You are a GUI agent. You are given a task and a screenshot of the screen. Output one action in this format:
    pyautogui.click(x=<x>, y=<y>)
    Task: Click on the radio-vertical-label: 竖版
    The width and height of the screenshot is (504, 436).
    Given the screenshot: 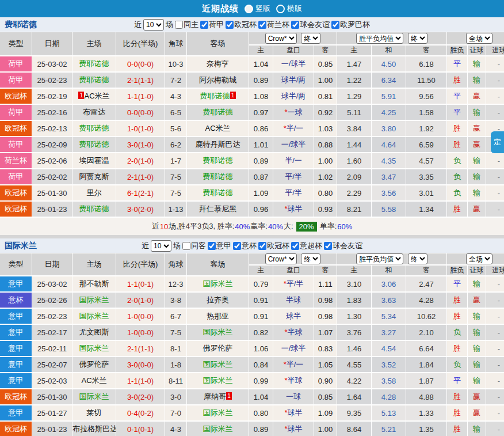 What is the action you would take?
    pyautogui.click(x=263, y=9)
    